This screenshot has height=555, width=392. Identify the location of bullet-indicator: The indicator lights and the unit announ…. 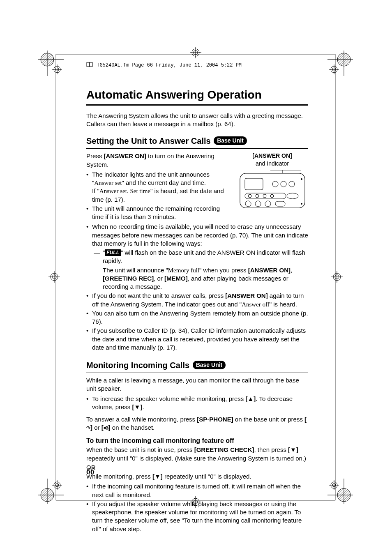
(157, 187).